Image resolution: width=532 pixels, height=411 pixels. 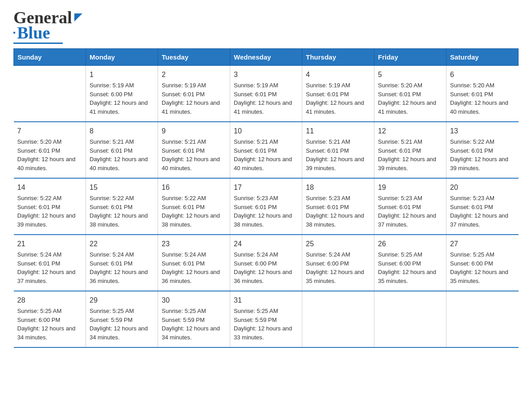 I want to click on day-number: 12, so click(x=410, y=131).